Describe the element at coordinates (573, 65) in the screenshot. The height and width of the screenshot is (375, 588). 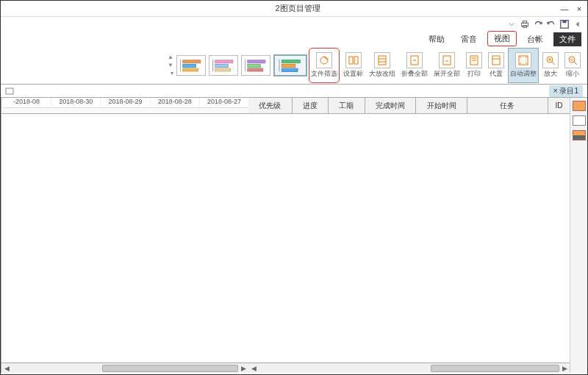
I see `rb-zoomout: 缩小` at that location.